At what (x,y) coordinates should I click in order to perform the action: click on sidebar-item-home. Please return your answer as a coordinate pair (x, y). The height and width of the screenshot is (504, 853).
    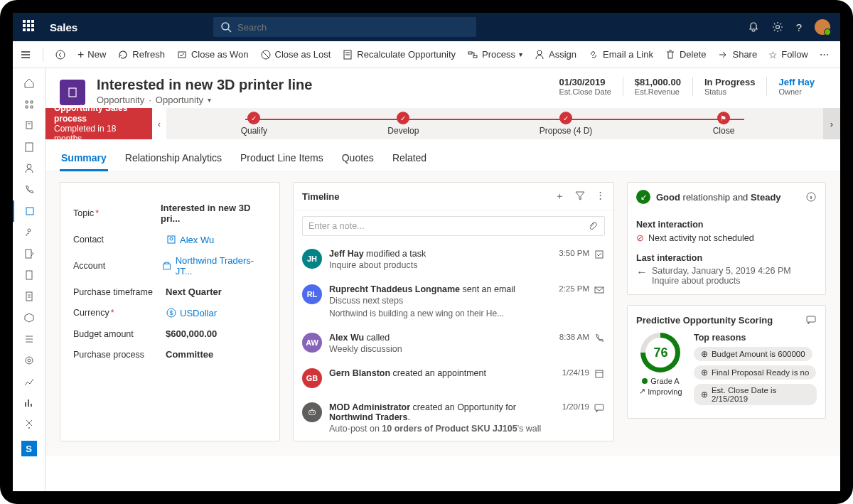
    Looking at the image, I should click on (28, 83).